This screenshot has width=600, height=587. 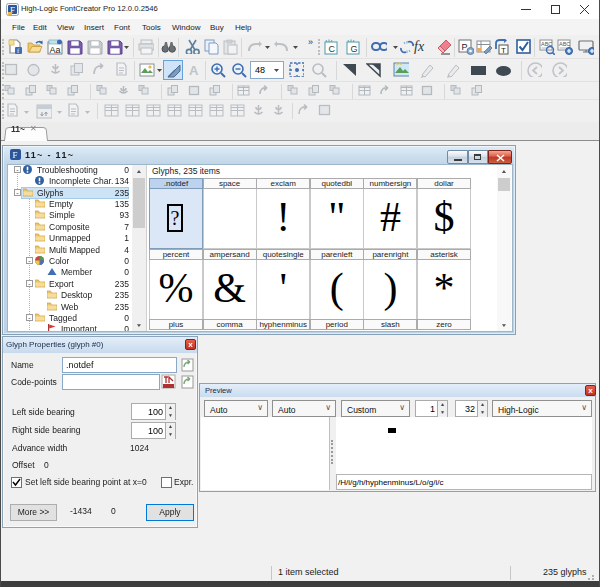 I want to click on svg-text: G, so click(x=354, y=49).